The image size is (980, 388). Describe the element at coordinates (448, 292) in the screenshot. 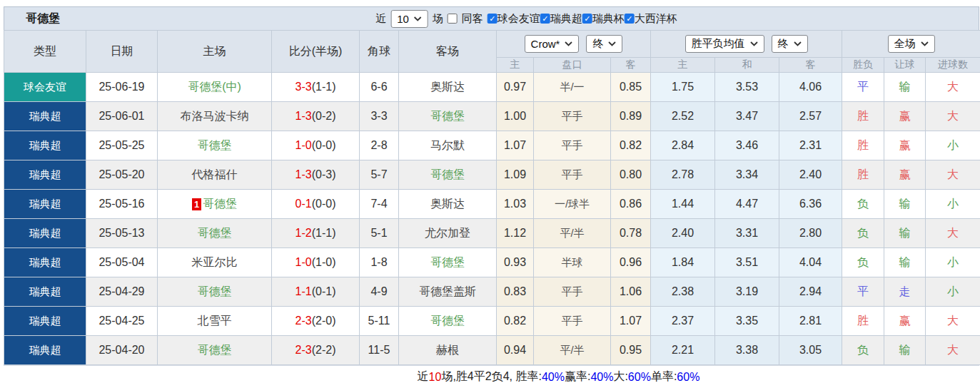

I see `away-team-cell: 哥德堡盖斯` at that location.